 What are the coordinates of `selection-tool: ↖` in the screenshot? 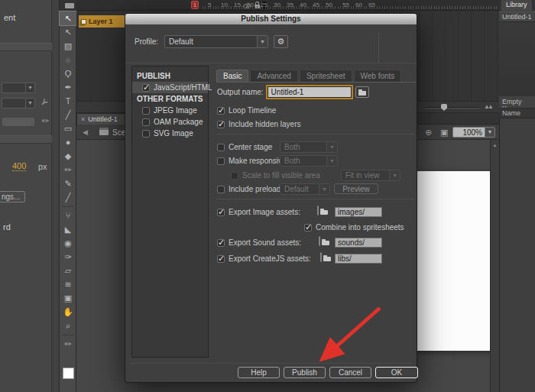 It's located at (68, 18).